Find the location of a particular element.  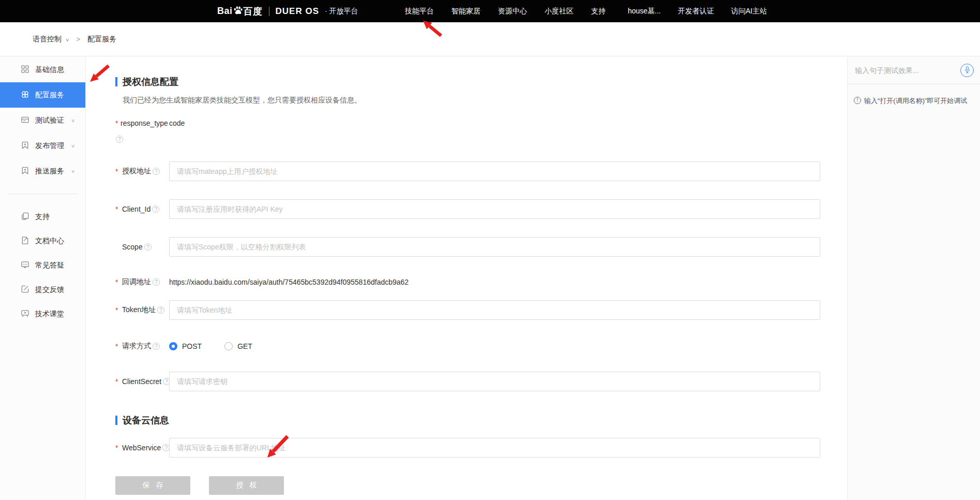

web-service-label: WebService is located at coordinates (142, 448).